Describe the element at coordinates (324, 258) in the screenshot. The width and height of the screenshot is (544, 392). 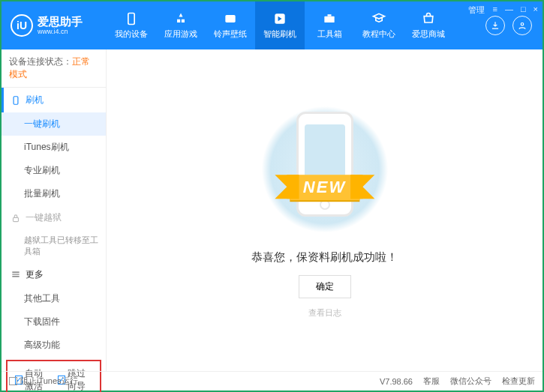
I see `success-message: 恭喜您，保资料刷机成功啦！` at that location.